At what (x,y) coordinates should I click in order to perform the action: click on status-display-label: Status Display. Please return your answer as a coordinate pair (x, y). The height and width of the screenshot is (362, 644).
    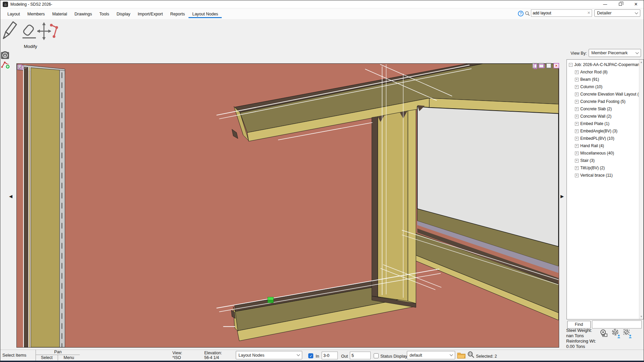
    Looking at the image, I should click on (394, 356).